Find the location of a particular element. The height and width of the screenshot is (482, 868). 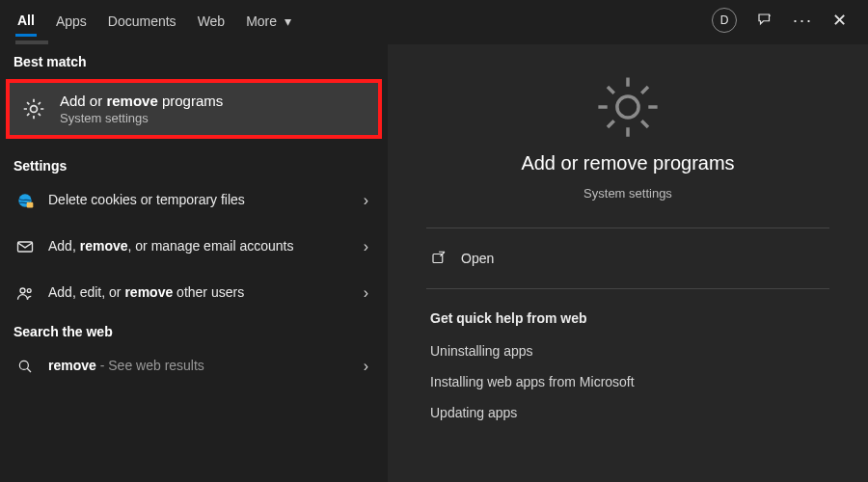

open-action: Open is located at coordinates (628, 258).